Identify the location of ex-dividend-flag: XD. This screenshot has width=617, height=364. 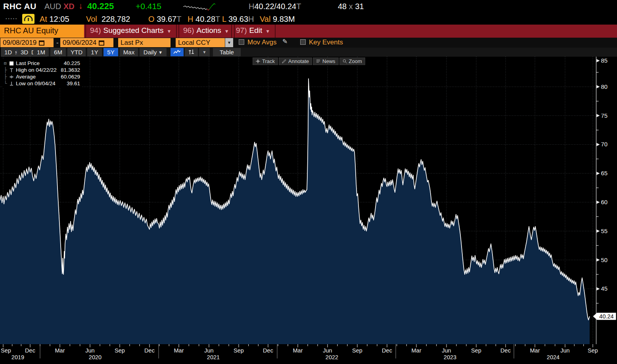
(69, 6).